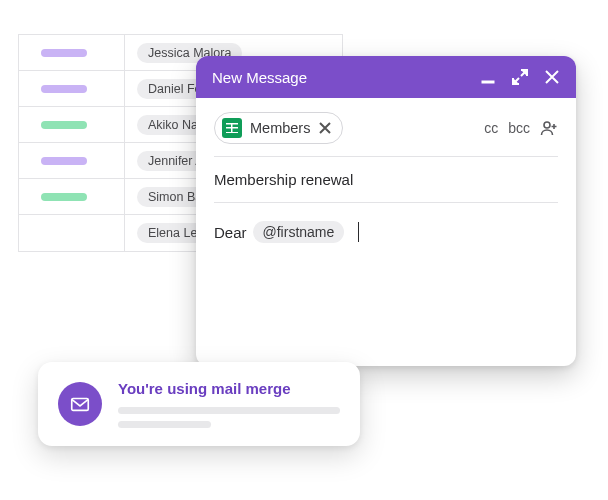  What do you see at coordinates (386, 77) in the screenshot?
I see `compose-header: New Message` at bounding box center [386, 77].